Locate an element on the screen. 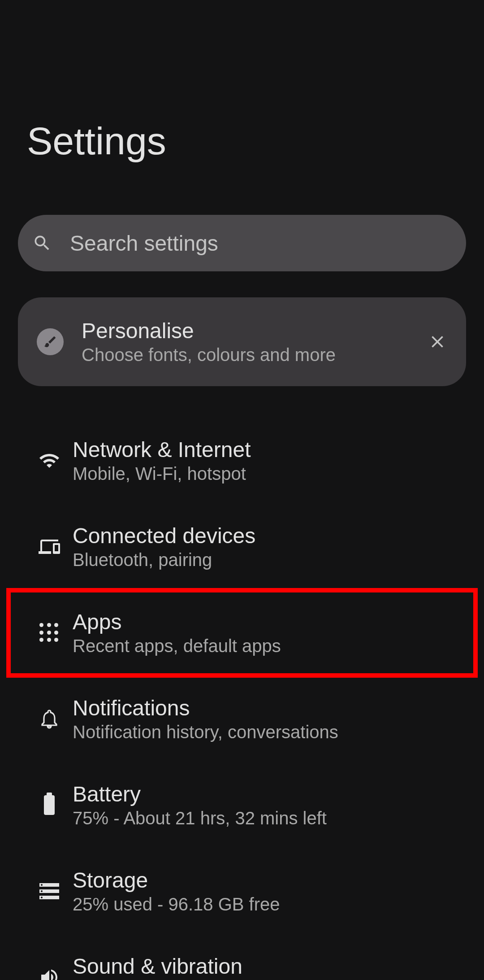 The image size is (484, 980). volume-icon is located at coordinates (49, 973).